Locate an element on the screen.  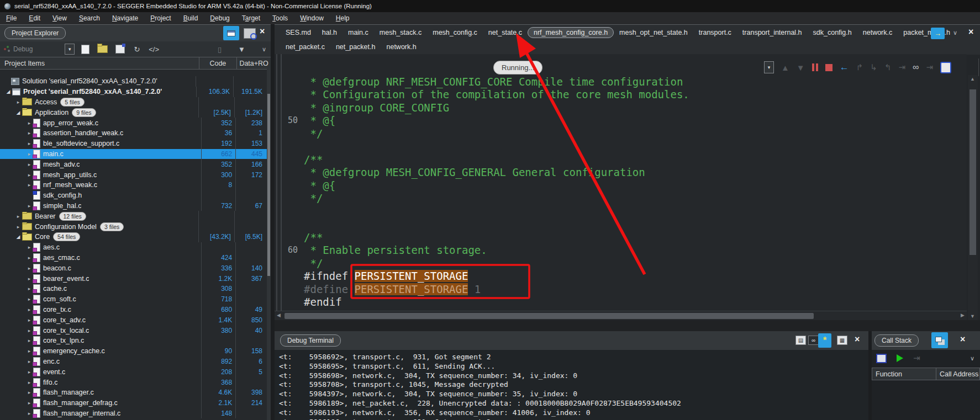
tree-row: ◢Project 'serial_nrf52840_xxAA_s140_7.2.… is located at coordinates (134, 92).